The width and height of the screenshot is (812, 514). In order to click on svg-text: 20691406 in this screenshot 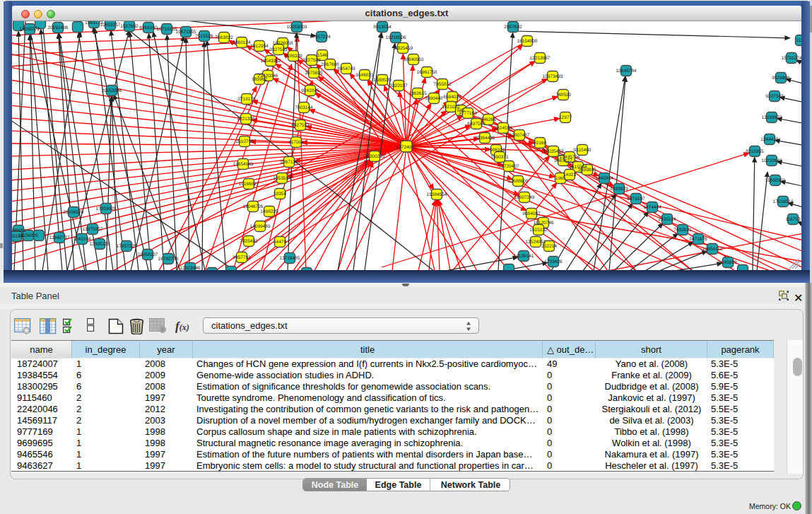, I will do `click(58, 28)`.